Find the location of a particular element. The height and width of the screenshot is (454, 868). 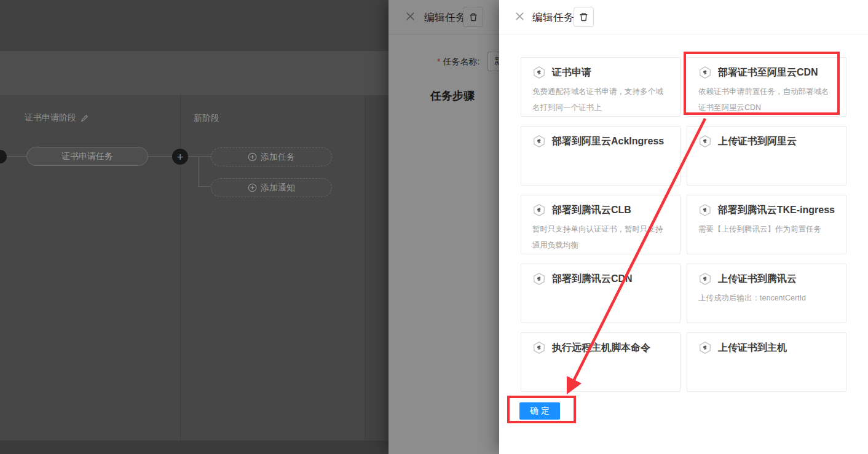

task-card-header: 证书申请 is located at coordinates (601, 72).